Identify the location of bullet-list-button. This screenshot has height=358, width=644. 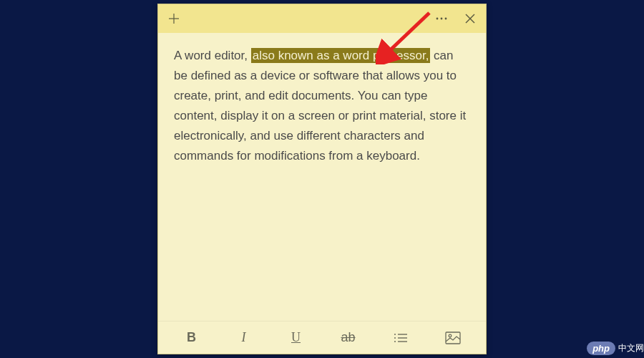
(401, 338).